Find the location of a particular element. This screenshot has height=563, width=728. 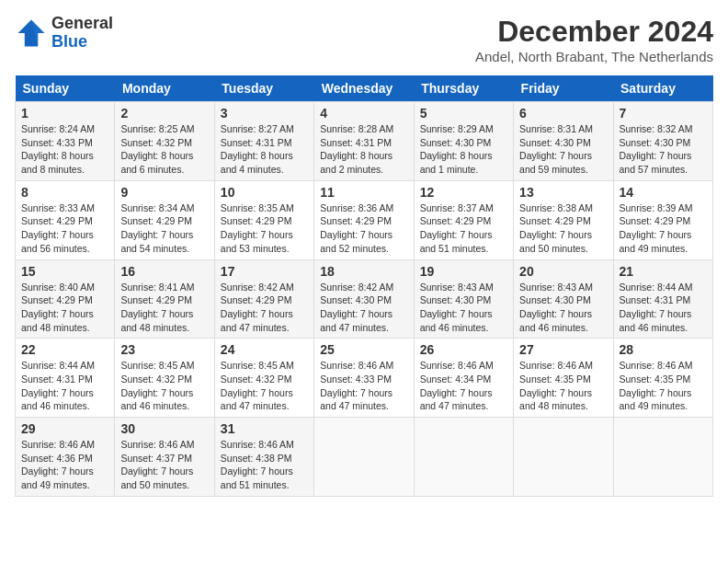

day-info: Sunrise: 8:42 AM Sunset: 4:30 PM Dayligh… is located at coordinates (364, 307).